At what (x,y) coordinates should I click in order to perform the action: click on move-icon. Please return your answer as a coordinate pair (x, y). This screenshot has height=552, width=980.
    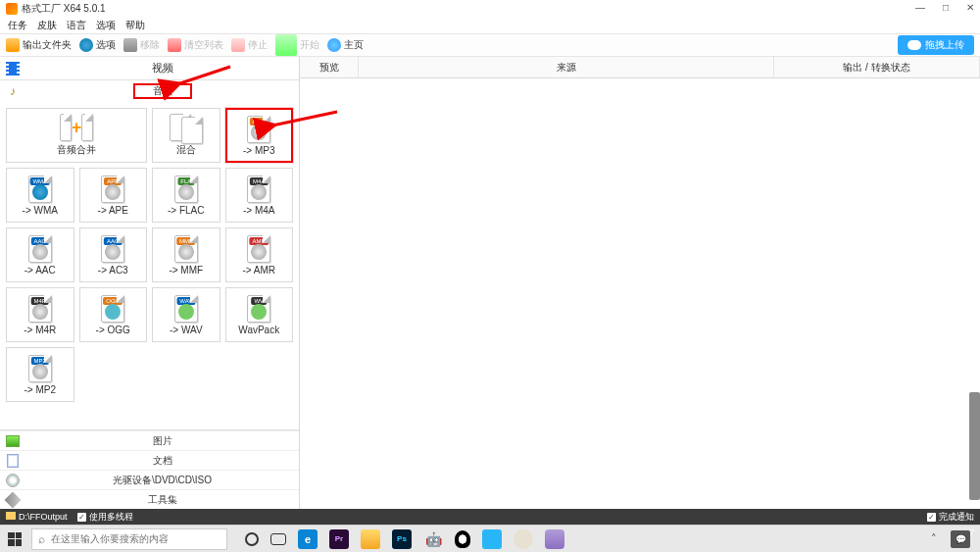
    Looking at the image, I should click on (130, 45).